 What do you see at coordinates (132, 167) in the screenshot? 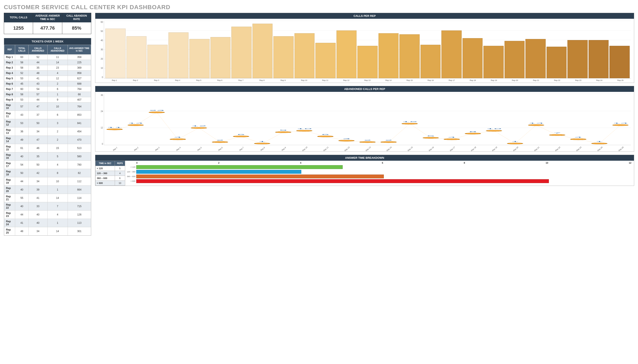
I see `hbar-label: < 120` at bounding box center [132, 167].